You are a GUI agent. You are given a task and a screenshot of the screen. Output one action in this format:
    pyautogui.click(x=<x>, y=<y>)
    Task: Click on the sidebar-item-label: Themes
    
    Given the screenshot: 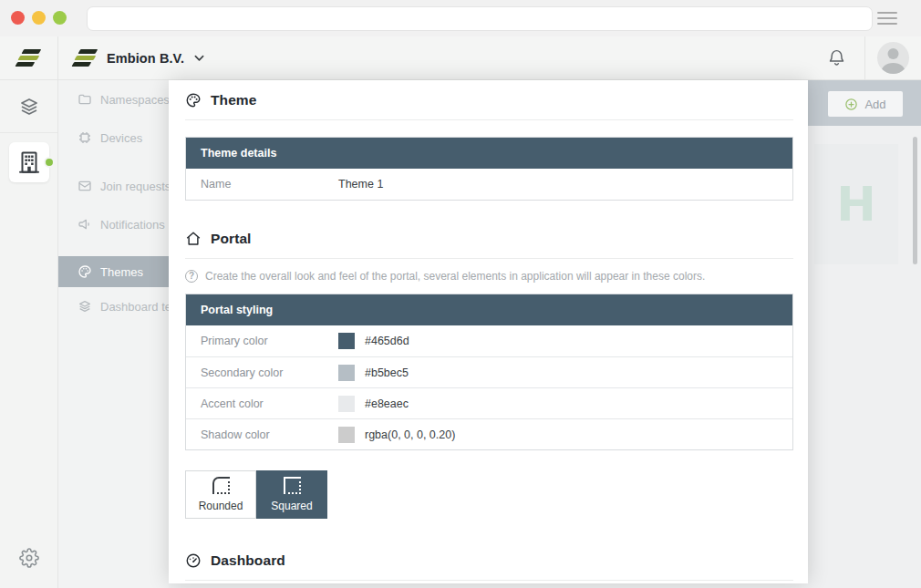 What is the action you would take?
    pyautogui.click(x=122, y=272)
    